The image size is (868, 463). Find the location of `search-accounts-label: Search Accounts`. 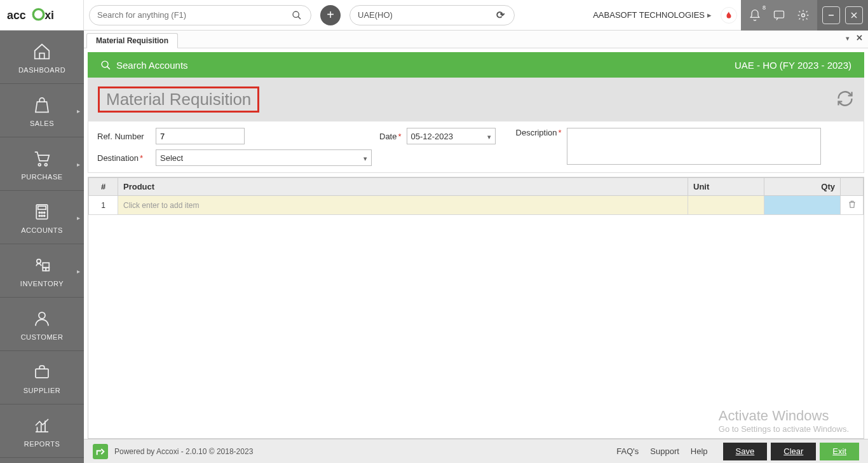

search-accounts-label: Search Accounts is located at coordinates (153, 65).